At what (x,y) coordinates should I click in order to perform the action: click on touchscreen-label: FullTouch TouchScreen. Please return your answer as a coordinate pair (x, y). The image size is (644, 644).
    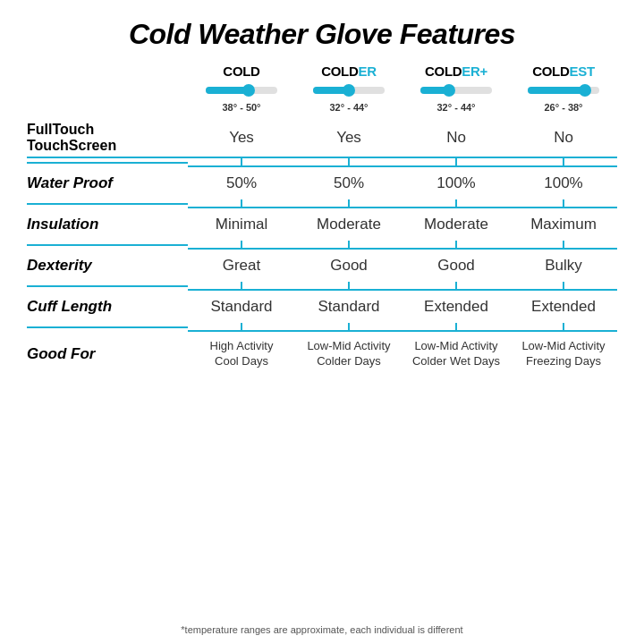
    Looking at the image, I should click on (107, 138).